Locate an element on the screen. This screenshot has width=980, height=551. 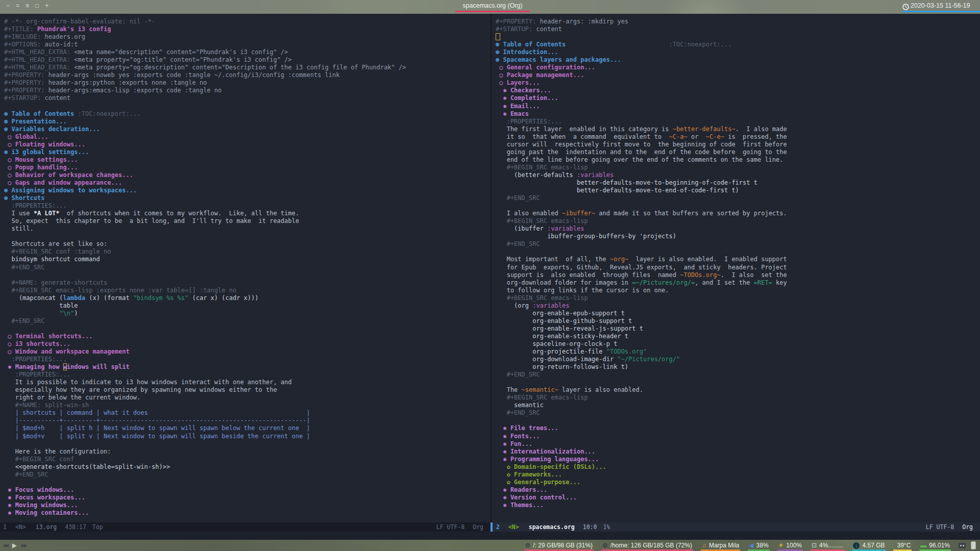
layout-icon-4: + is located at coordinates (47, 6).